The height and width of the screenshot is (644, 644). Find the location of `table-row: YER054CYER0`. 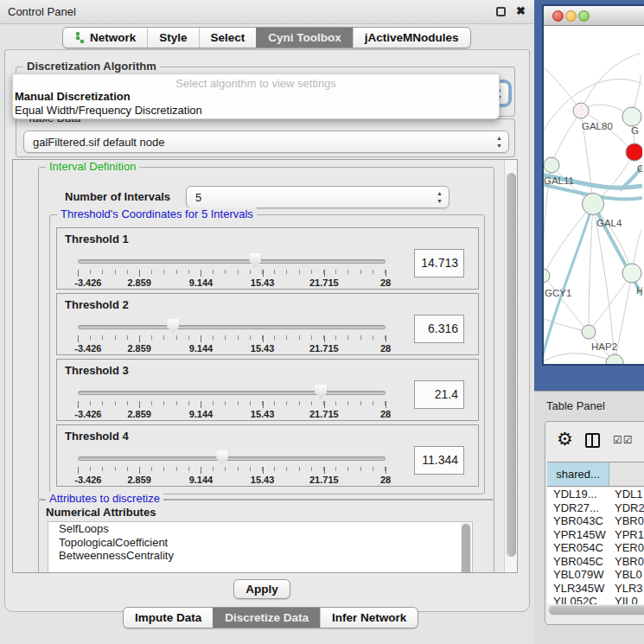

table-row: YER054CYER0 is located at coordinates (596, 548).